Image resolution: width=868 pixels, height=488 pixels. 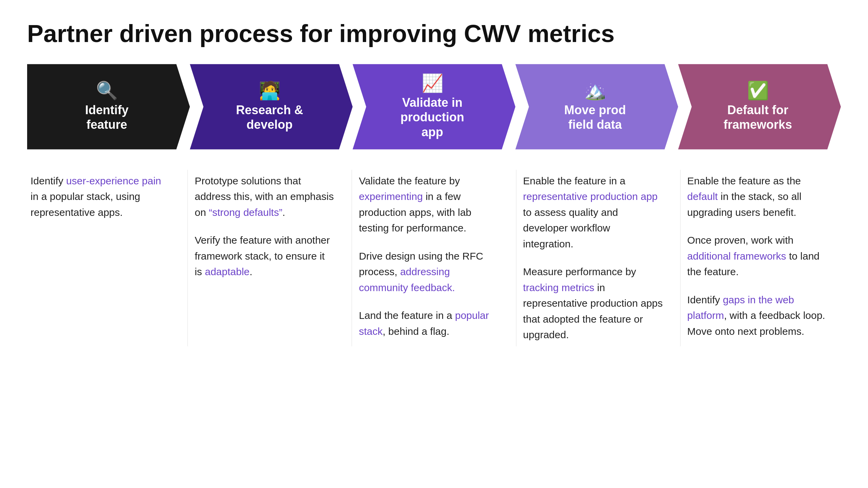 What do you see at coordinates (264, 197) in the screenshot?
I see `content-paragraph: Prototype solutions that address this, w…` at bounding box center [264, 197].